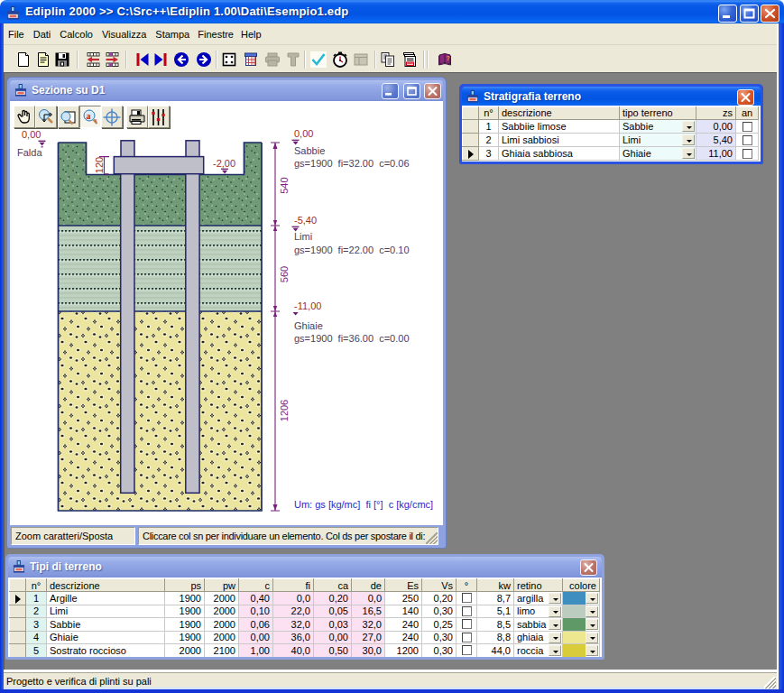 This screenshot has width=784, height=693. I want to click on svg-text: gs=1900 fi=36.00 c=0.00, so click(352, 338).